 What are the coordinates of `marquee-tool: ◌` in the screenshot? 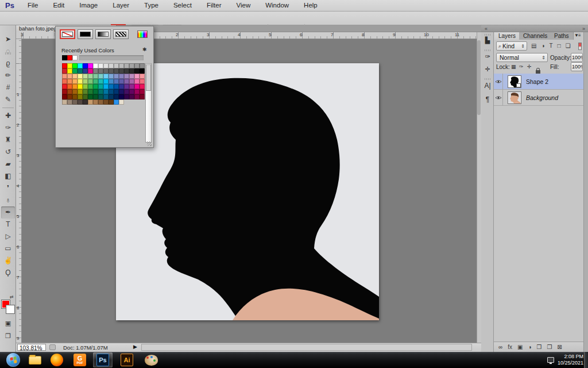 It's located at (8, 52).